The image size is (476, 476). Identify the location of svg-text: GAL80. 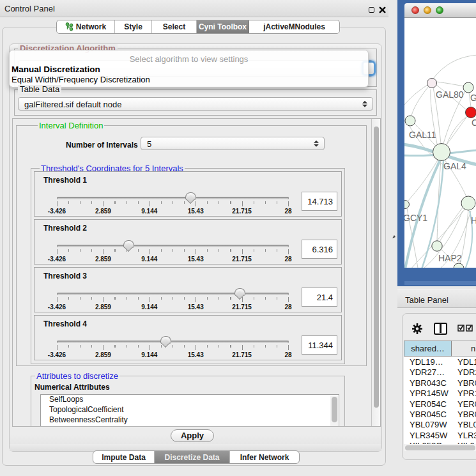
(450, 95).